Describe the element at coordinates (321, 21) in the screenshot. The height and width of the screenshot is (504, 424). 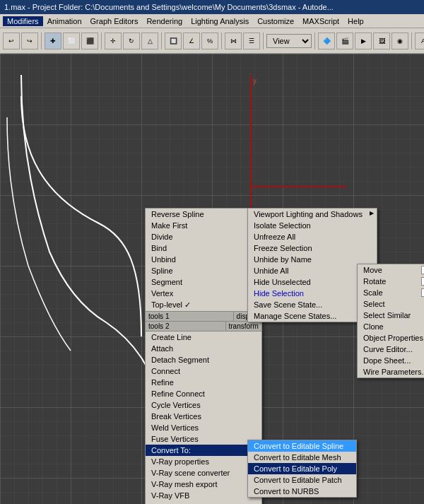
I see `menu-maxscript: MAXScript` at that location.